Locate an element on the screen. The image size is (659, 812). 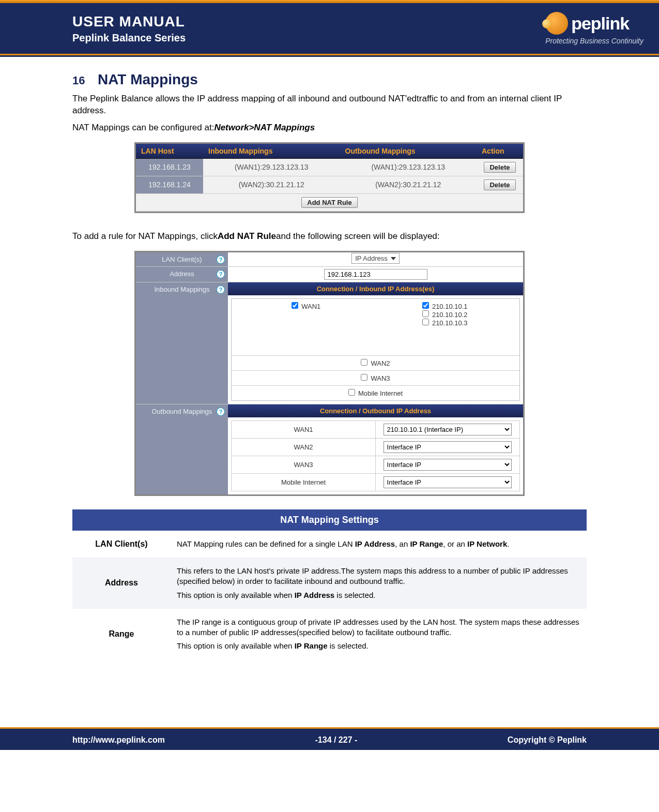
brand-tagline: Protecting Business Continuity is located at coordinates (594, 41).